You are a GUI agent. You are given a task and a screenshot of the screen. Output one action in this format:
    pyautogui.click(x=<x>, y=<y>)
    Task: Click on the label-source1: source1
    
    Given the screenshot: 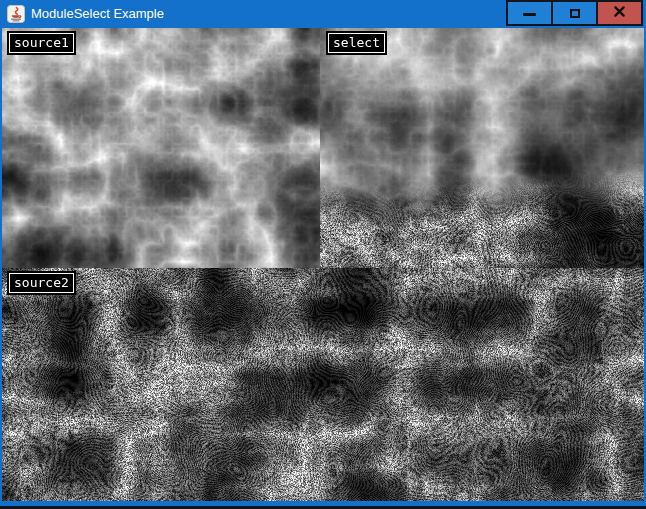 What is the action you would take?
    pyautogui.click(x=42, y=43)
    